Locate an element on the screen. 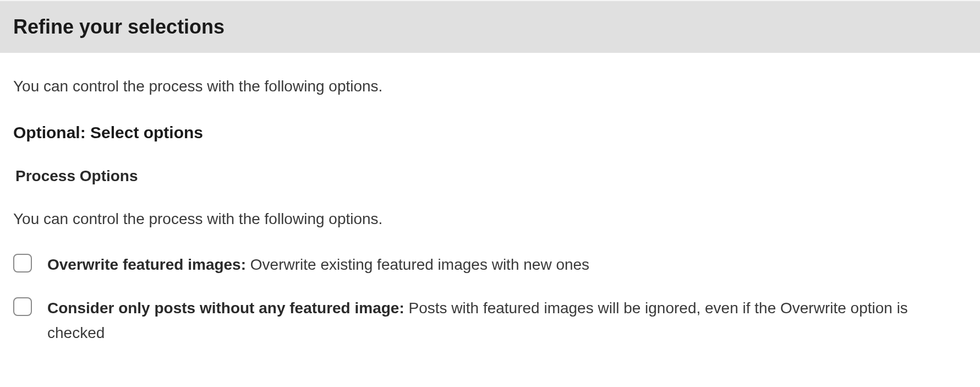 The height and width of the screenshot is (387, 980). intro-text: You can control the process with the fol… is located at coordinates (490, 86).